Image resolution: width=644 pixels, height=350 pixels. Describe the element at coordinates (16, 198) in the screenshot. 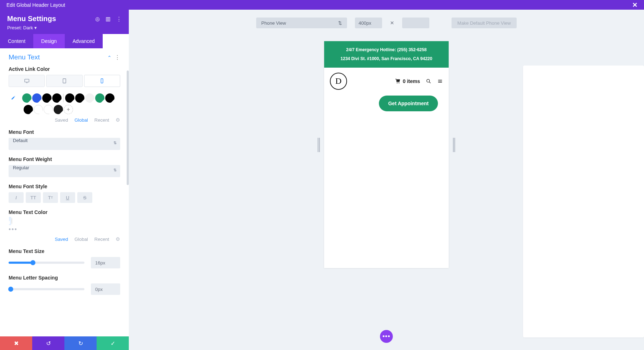

I see `italic-button: I` at that location.